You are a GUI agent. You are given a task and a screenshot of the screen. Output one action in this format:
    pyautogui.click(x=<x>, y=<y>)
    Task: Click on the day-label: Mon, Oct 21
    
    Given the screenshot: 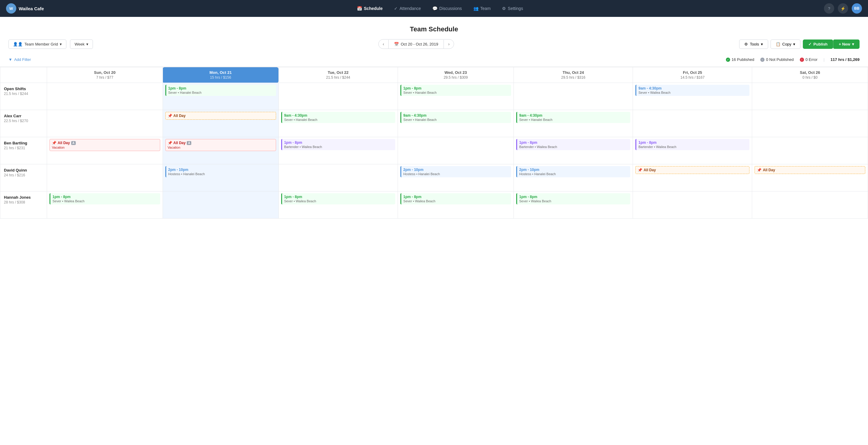 What is the action you would take?
    pyautogui.click(x=221, y=73)
    